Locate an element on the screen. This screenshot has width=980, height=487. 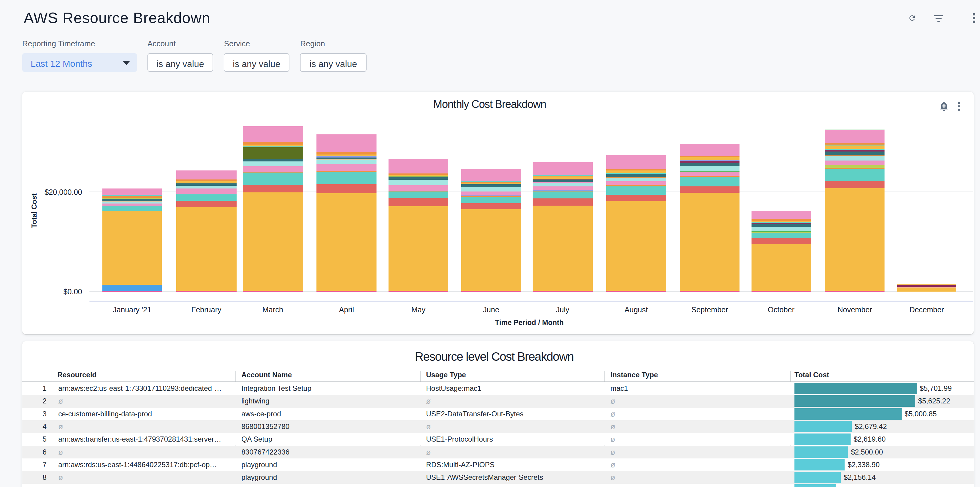
svg-text: September is located at coordinates (710, 310).